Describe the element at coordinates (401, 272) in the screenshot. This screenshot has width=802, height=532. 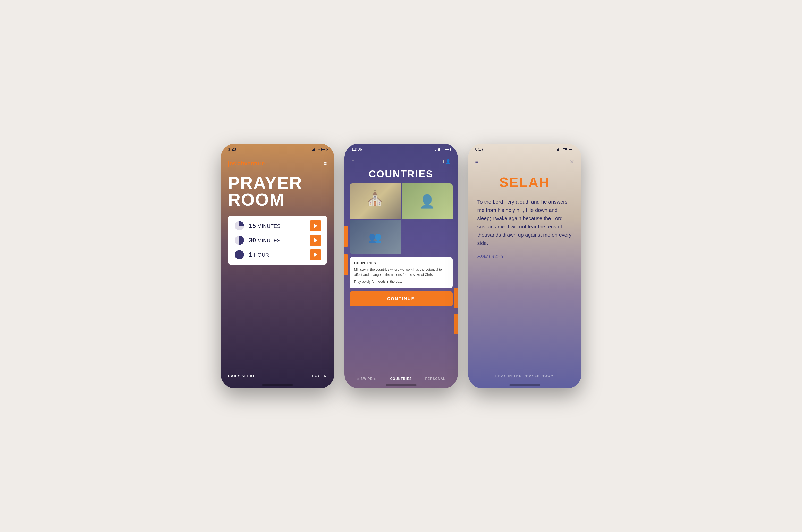
I see `phone2-content: ≡ 1 👤 COUNTRIES COUNTRIES Ministry in th…` at that location.